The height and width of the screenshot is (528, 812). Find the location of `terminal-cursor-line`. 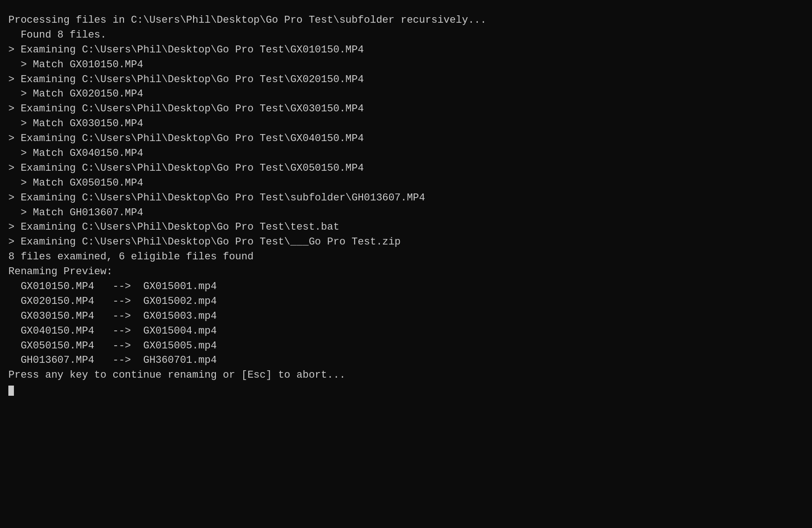

terminal-cursor-line is located at coordinates (403, 390).